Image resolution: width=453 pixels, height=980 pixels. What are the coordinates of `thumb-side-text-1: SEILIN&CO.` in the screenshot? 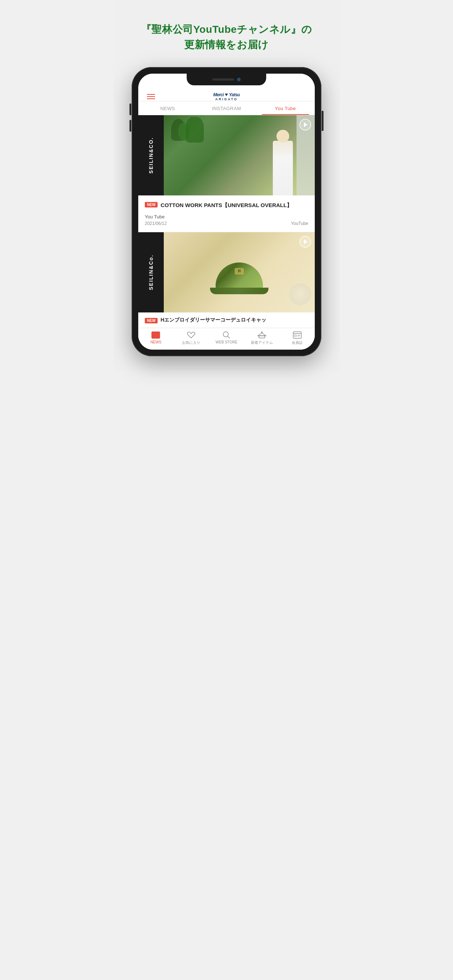 It's located at (151, 155).